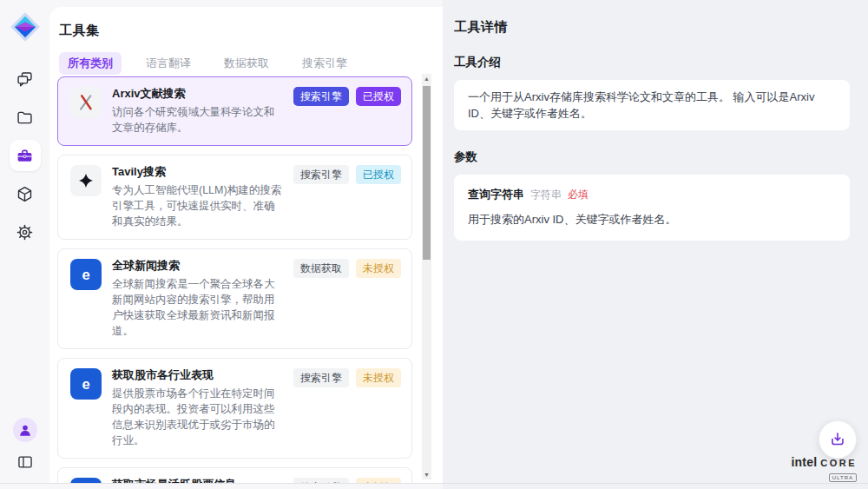 Image resolution: width=868 pixels, height=489 pixels. I want to click on parameter-box: 查询字符串 字符串 必填 用于搜索的Arxiv ID、关键字或作者姓名。, so click(652, 208).